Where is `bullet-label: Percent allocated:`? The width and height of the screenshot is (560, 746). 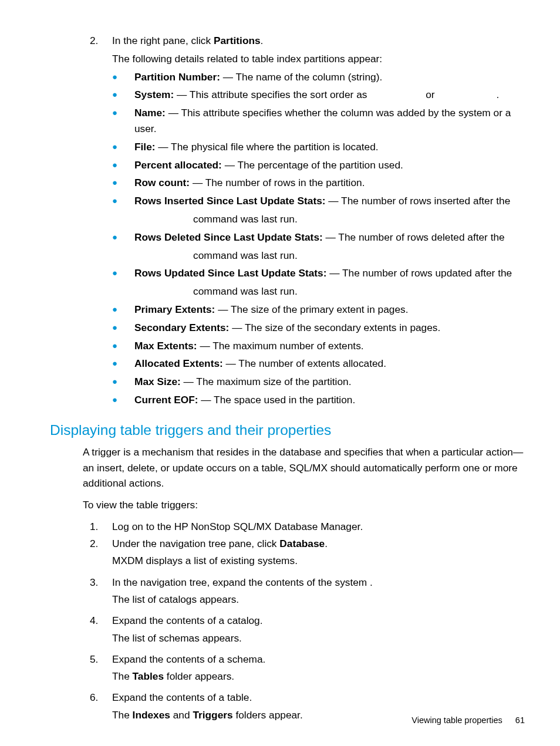 bullet-label: Percent allocated: is located at coordinates (178, 165).